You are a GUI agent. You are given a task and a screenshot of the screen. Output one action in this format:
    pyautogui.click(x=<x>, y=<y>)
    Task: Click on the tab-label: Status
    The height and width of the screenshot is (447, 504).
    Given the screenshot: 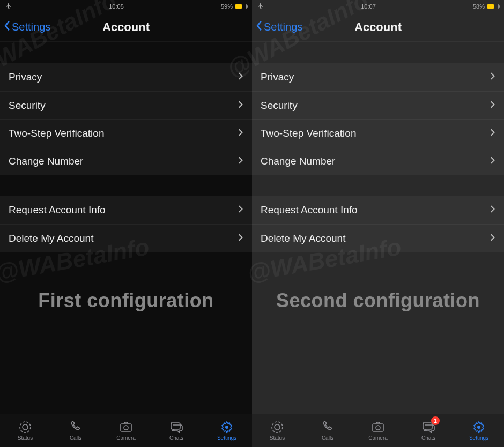 What is the action you would take?
    pyautogui.click(x=25, y=438)
    